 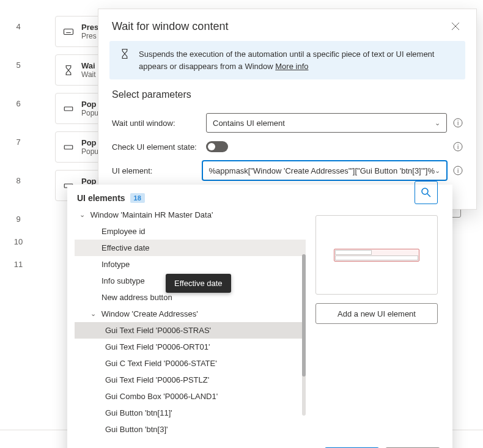 I want to click on tree-item: Gui Text Field 'P0006-STRAS', so click(x=190, y=330).